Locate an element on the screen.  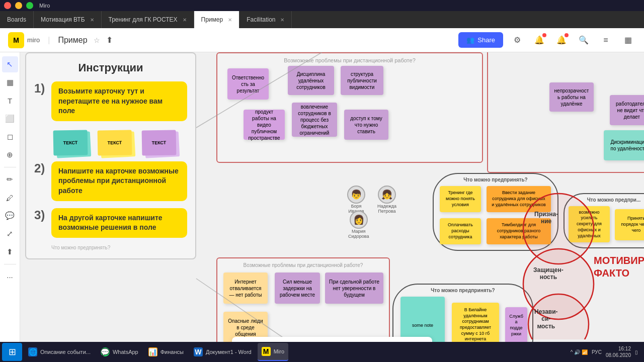
sidebar-apps-icon: ⊕ is located at coordinates (10, 155).